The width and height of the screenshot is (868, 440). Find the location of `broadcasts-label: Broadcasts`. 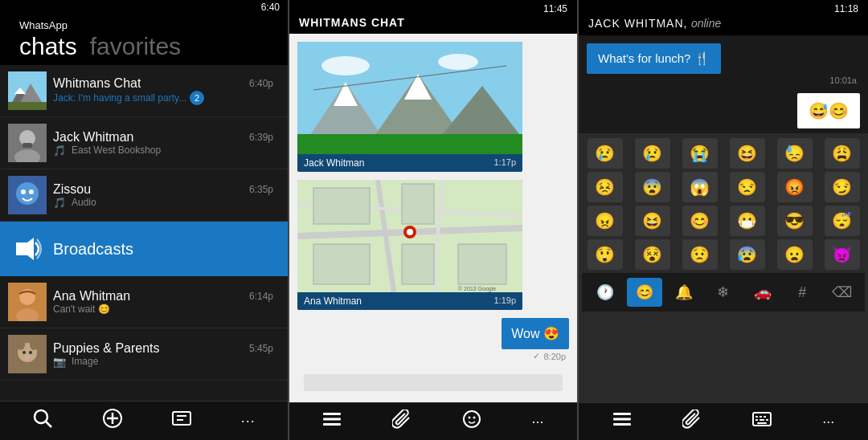

broadcasts-label: Broadcasts is located at coordinates (90, 249).